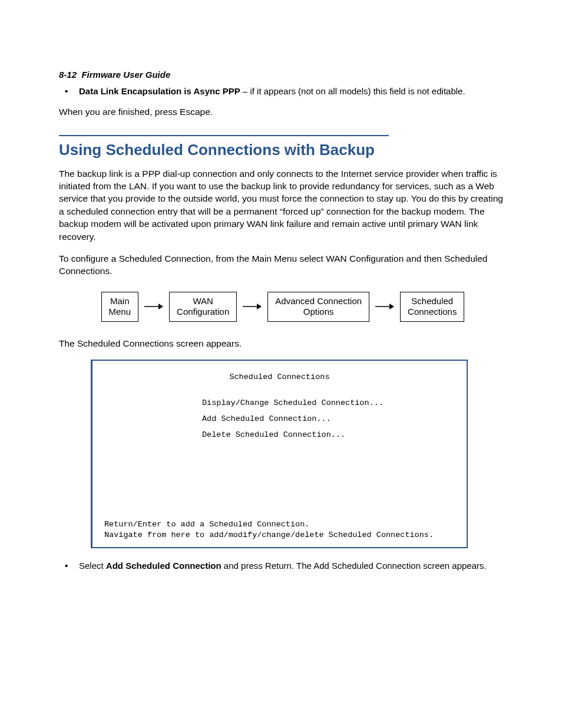  What do you see at coordinates (330, 435) in the screenshot?
I see `terminal-menu-item: Delete Scheduled Connection...` at bounding box center [330, 435].